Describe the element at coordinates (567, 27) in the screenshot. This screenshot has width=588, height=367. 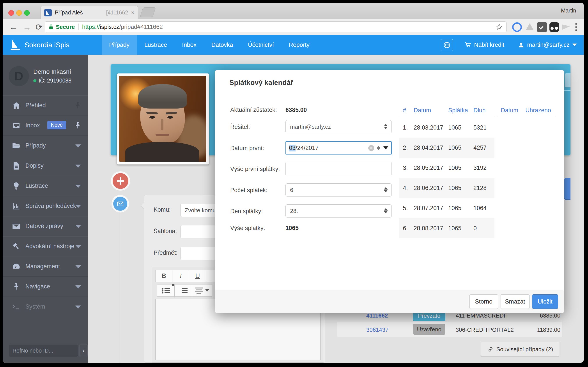
I see `extension-send-icon` at that location.